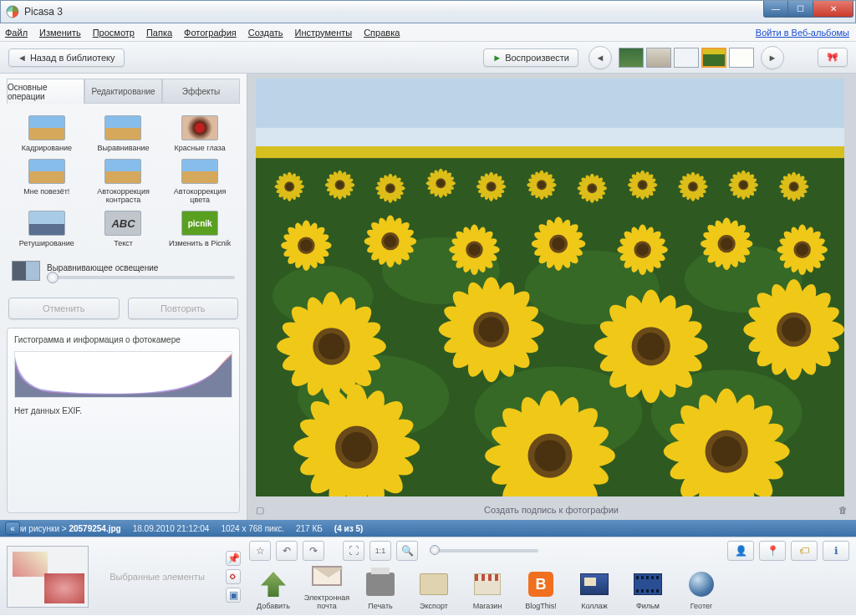 Image resolution: width=856 pixels, height=616 pixels. I want to click on zoom-slider, so click(484, 551).